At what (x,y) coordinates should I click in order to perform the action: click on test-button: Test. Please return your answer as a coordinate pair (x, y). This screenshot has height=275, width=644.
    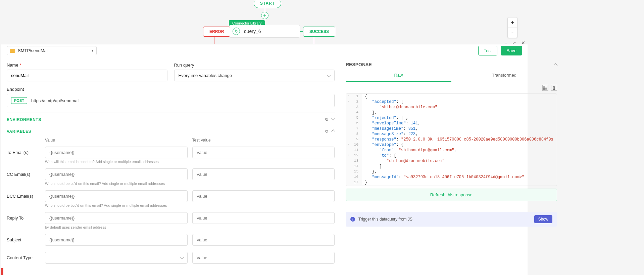
    Looking at the image, I should click on (488, 50).